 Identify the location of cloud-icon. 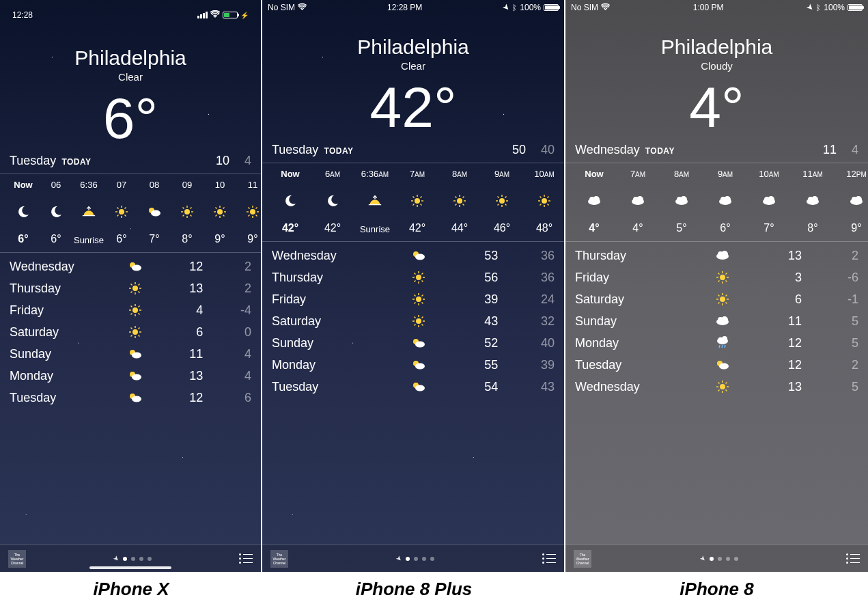
(723, 321).